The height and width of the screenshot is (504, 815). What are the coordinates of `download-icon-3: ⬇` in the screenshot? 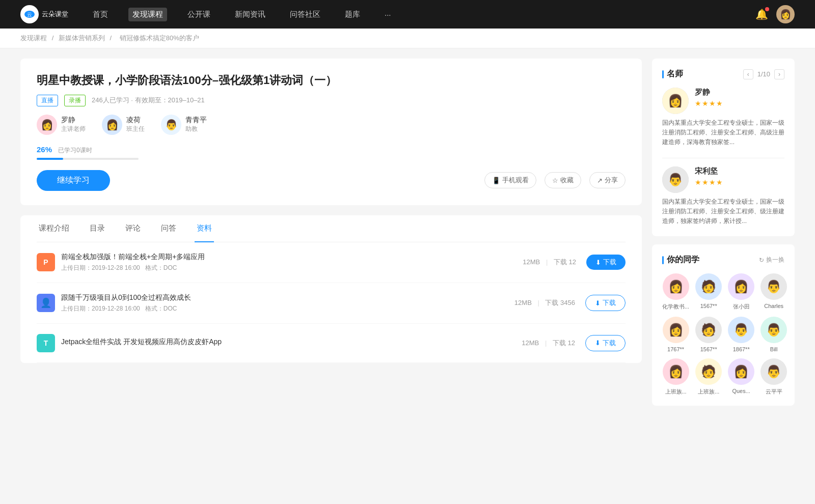 It's located at (598, 343).